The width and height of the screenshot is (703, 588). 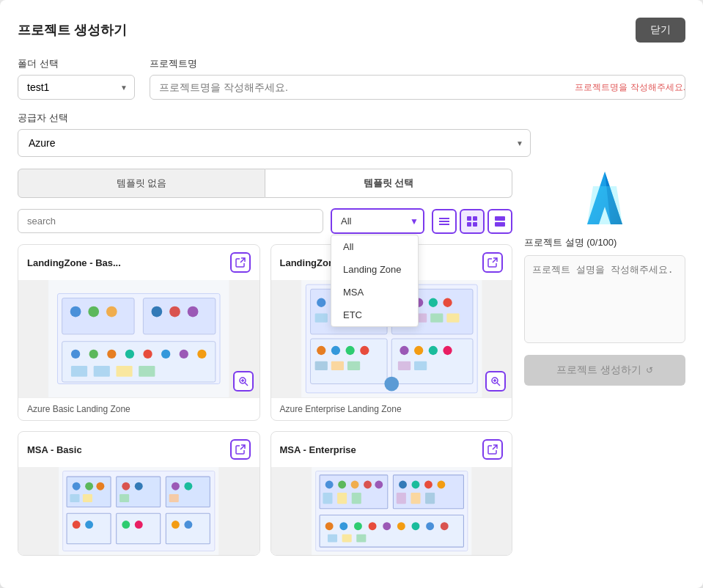 What do you see at coordinates (274, 143) in the screenshot?
I see `provider-select-wrapper: Azure AWS GCP` at bounding box center [274, 143].